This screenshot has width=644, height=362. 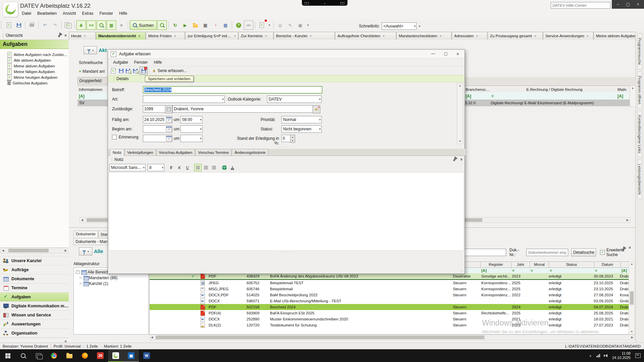 What do you see at coordinates (121, 25) in the screenshot?
I see `list-view-button: ≡` at bounding box center [121, 25].